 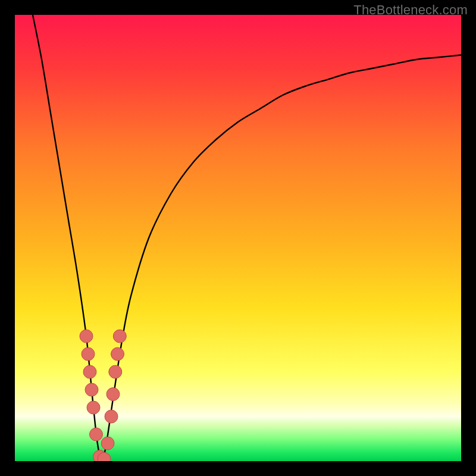 What do you see at coordinates (411, 10) in the screenshot?
I see `watermark-text: TheBottleneck.com` at bounding box center [411, 10].